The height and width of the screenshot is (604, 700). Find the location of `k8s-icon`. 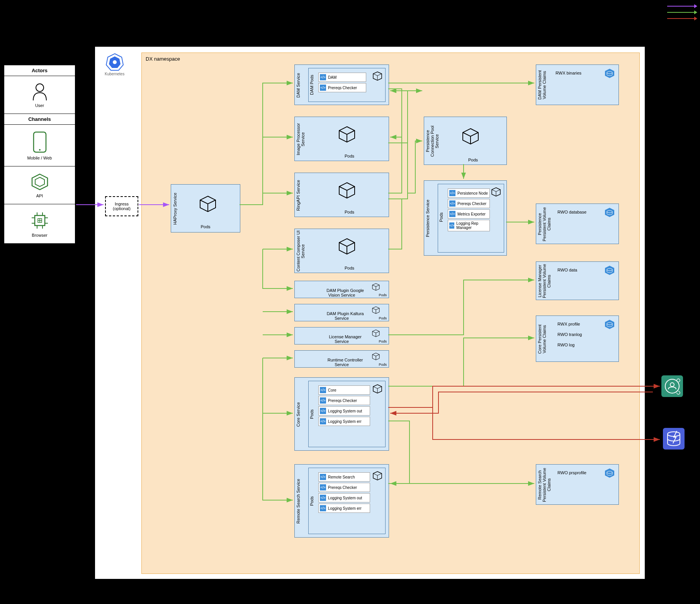

k8s-icon is located at coordinates (115, 62).